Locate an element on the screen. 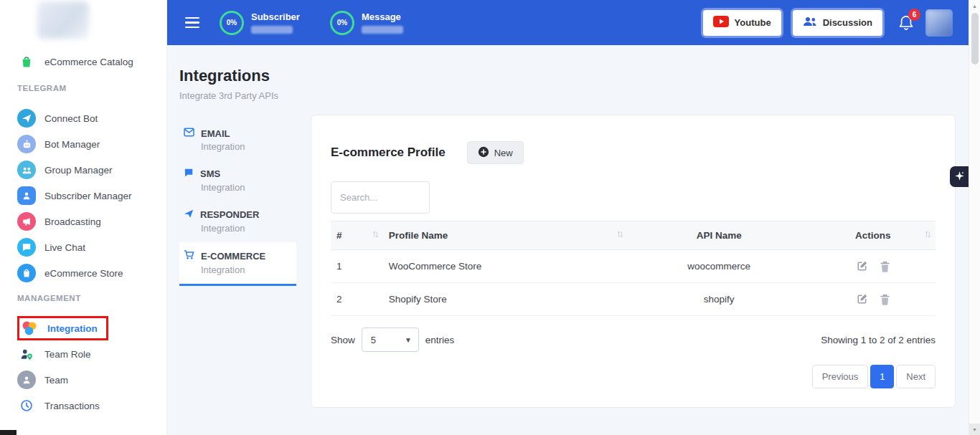  tab-sms-integration: SMS Integration is located at coordinates (238, 181).